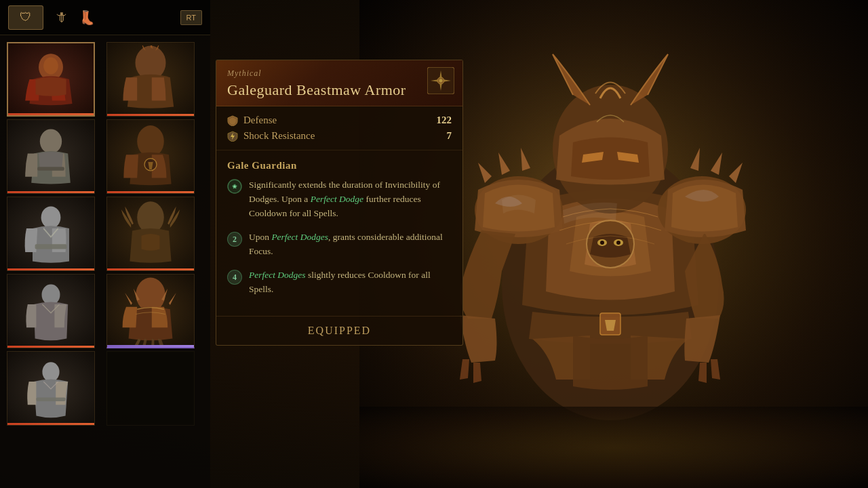  I want to click on panel-header: Mythical Galeguard Beastmaw Armor, so click(339, 83).